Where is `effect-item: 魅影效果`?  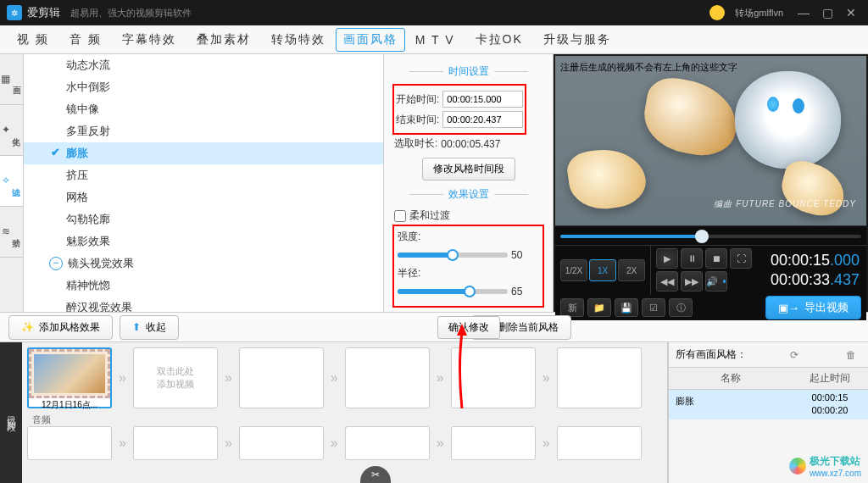 effect-item: 魅影效果 is located at coordinates (203, 242).